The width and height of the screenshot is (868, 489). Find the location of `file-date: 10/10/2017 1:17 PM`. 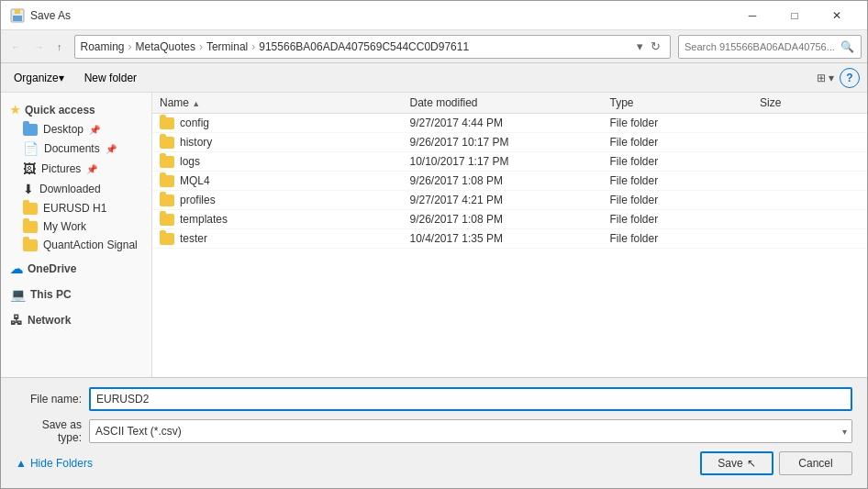

file-date: 10/10/2017 1:17 PM is located at coordinates (510, 161).